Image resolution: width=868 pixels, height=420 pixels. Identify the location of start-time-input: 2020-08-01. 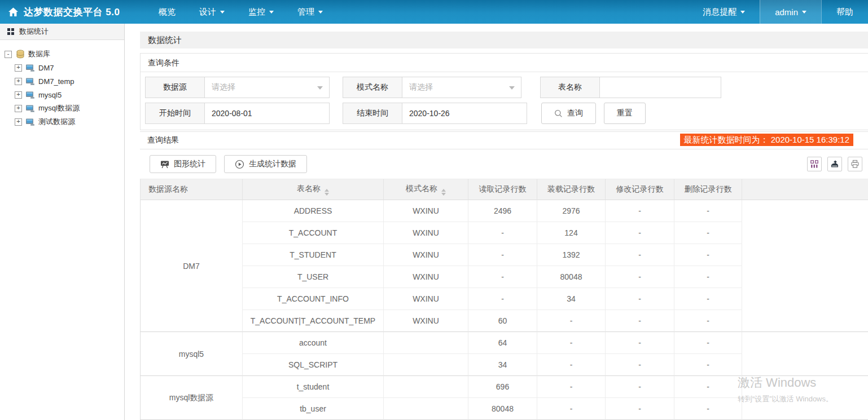
(267, 113).